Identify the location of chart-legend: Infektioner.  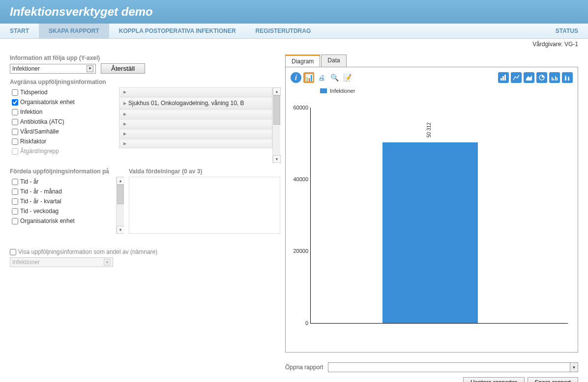
(446, 91).